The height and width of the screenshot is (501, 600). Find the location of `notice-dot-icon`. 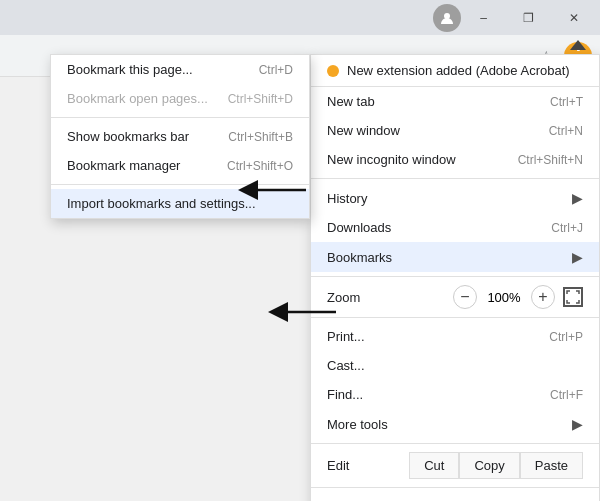

notice-dot-icon is located at coordinates (333, 71).